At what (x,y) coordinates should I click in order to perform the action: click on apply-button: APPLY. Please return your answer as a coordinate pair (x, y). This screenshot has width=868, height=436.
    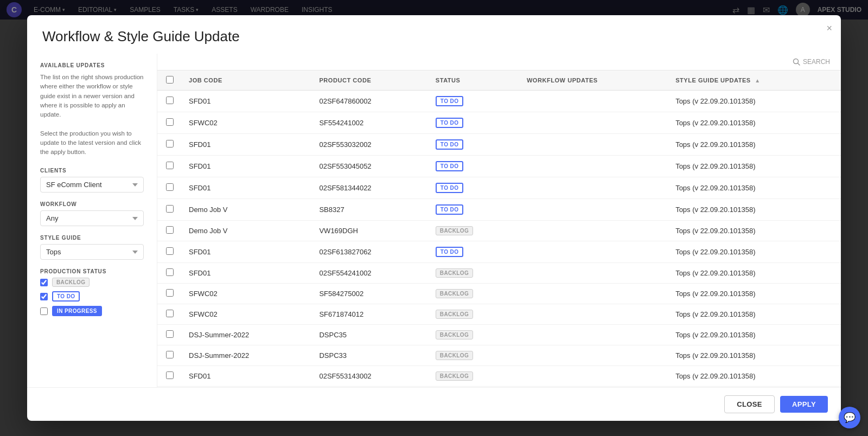
    Looking at the image, I should click on (804, 405).